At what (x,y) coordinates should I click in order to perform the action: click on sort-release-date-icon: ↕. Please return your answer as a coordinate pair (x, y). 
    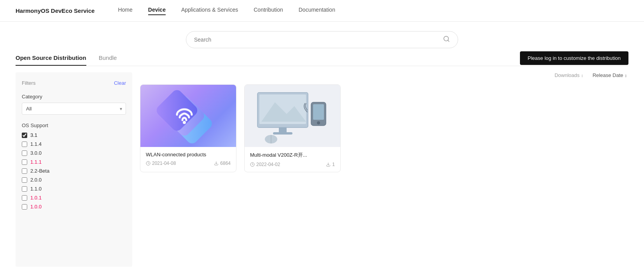
    Looking at the image, I should click on (626, 75).